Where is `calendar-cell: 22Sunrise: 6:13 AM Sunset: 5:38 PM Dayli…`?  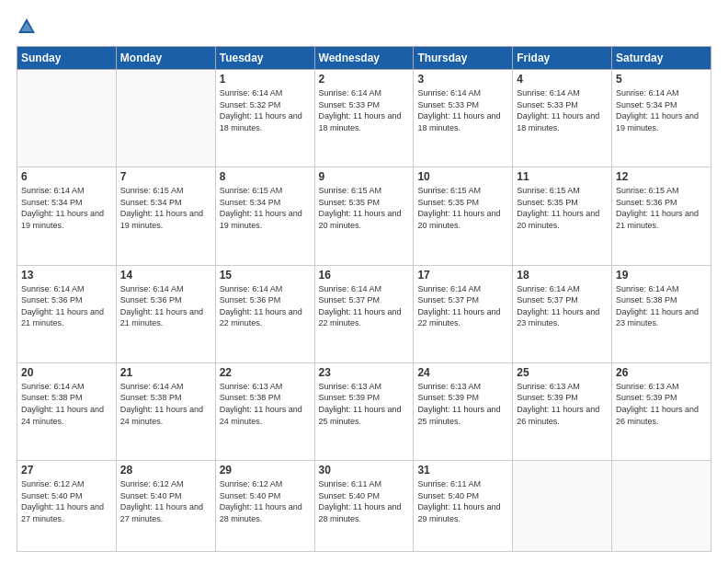 calendar-cell: 22Sunrise: 6:13 AM Sunset: 5:38 PM Dayli… is located at coordinates (265, 411).